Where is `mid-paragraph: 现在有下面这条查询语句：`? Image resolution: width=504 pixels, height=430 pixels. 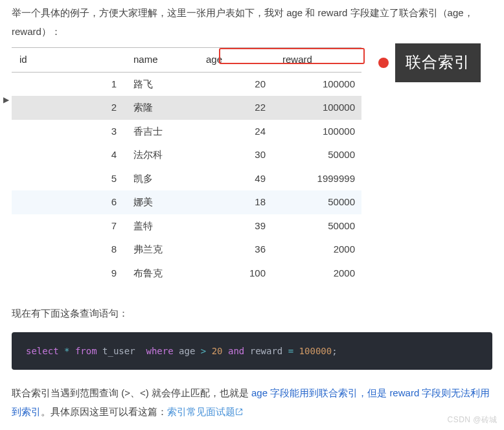 mid-paragraph: 现在有下面这条查询语句： is located at coordinates (252, 313).